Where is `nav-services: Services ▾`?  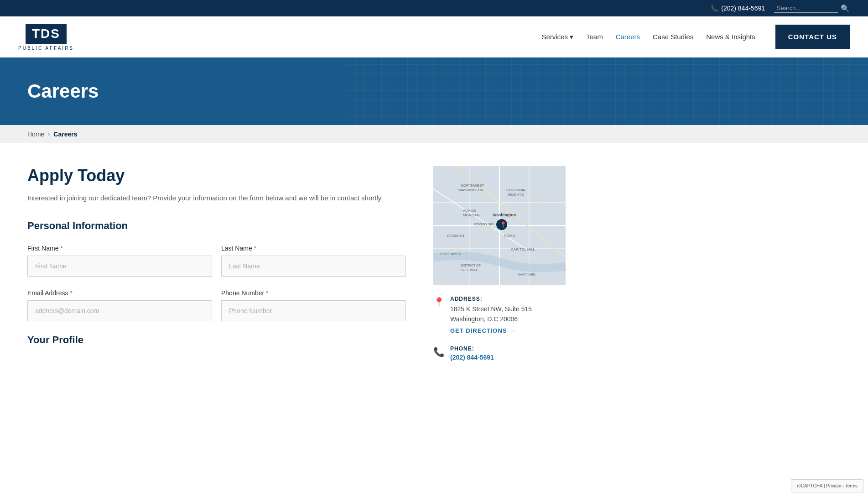
nav-services: Services ▾ is located at coordinates (557, 37).